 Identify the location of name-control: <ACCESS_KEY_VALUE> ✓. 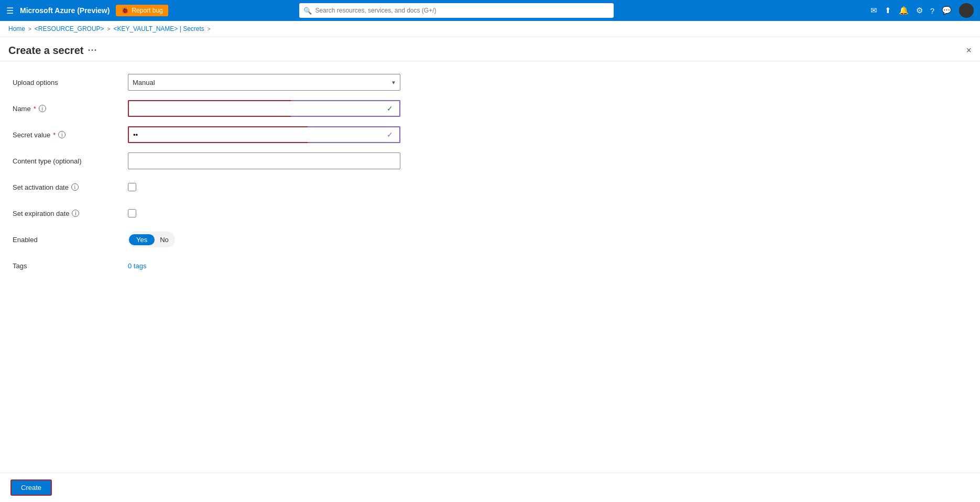
(293, 108).